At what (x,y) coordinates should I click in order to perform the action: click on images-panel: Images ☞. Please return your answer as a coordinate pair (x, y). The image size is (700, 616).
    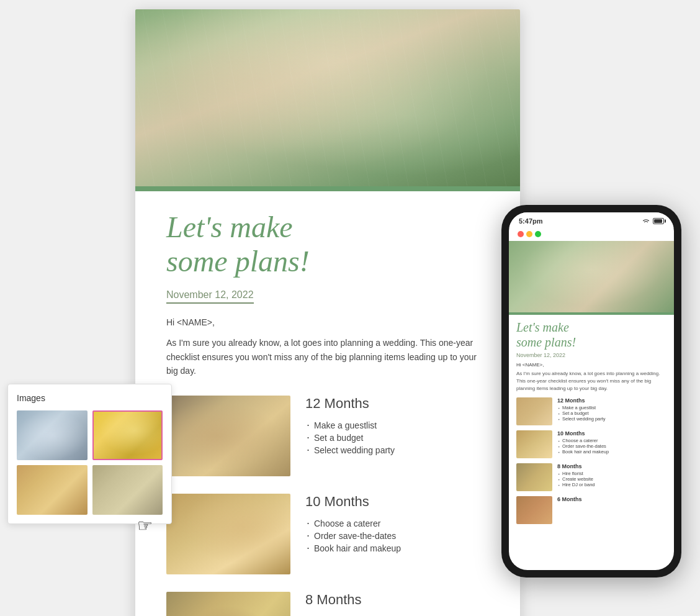
    Looking at the image, I should click on (89, 454).